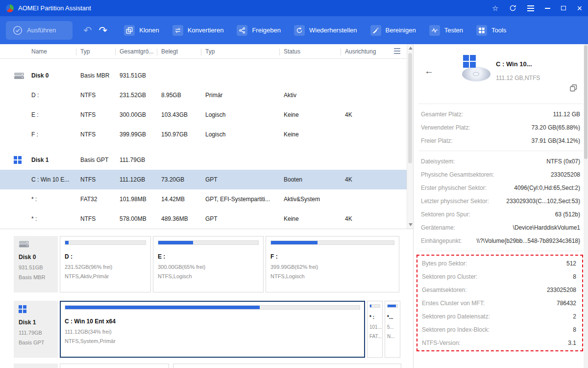 This screenshot has height=368, width=588. What do you see at coordinates (491, 30) in the screenshot?
I see `toolbar-button-tools: Tools` at bounding box center [491, 30].